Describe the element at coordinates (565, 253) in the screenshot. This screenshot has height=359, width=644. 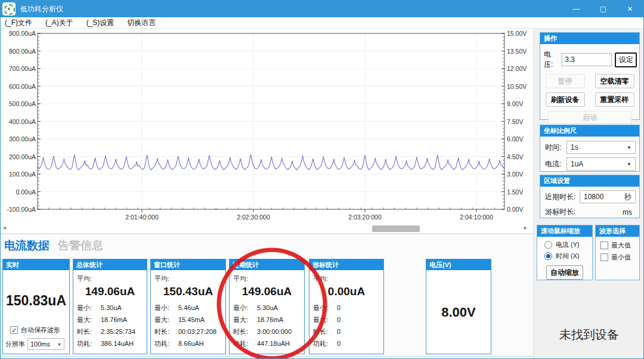
I see `group-mouse-zoom: 滚动鼠标缩放 电流 (Y) 时间 (X) 自动缩放` at that location.